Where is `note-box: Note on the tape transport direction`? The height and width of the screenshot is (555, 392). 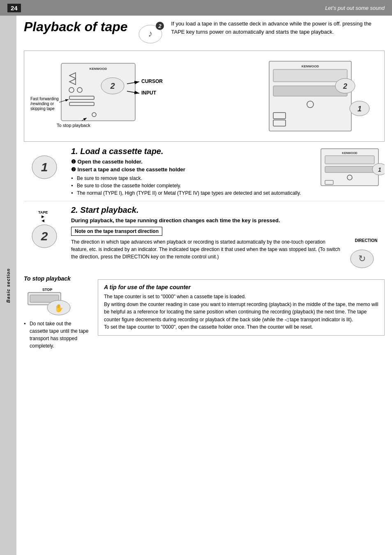 note-box: Note on the tape transport direction is located at coordinates (117, 231).